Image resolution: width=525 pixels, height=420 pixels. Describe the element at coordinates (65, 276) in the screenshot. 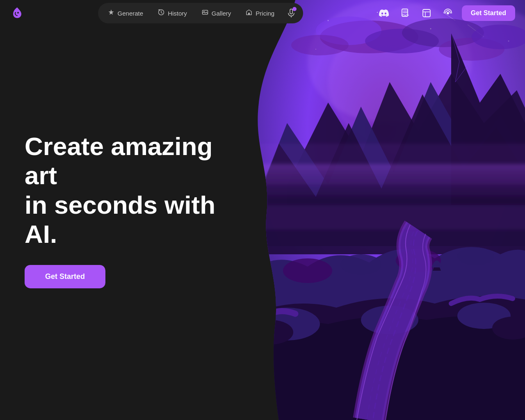

I see `hero-get-started-button: Get Started` at that location.